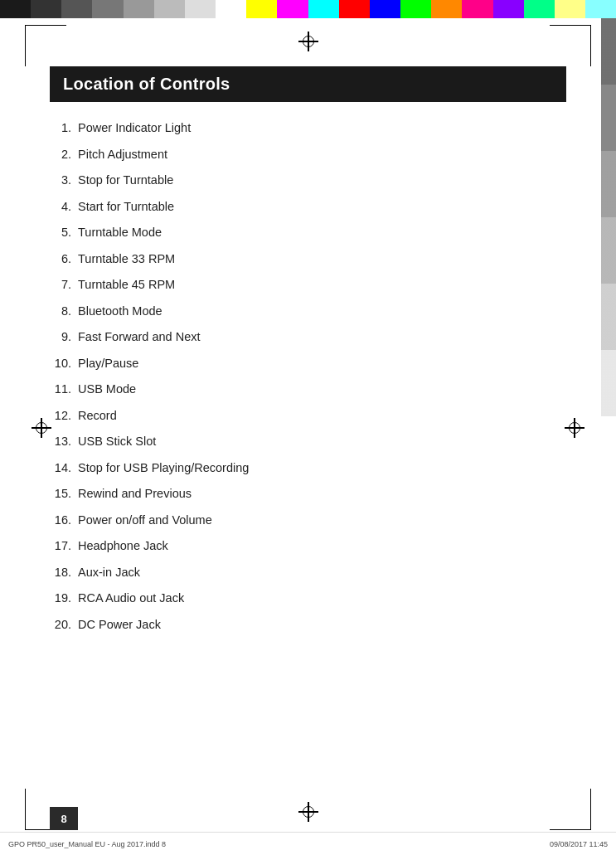 This screenshot has width=616, height=855. What do you see at coordinates (41, 428) in the screenshot?
I see `crosshair-left` at bounding box center [41, 428].